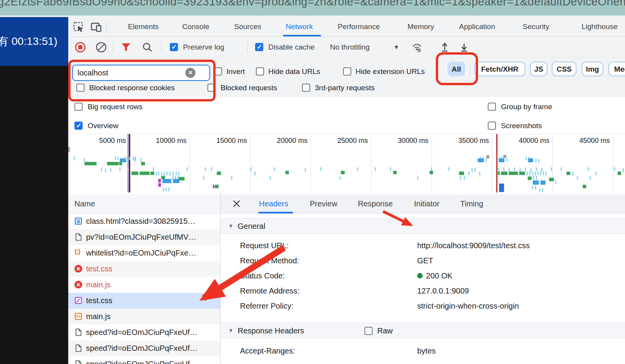 The width and height of the screenshot is (625, 364). I want to click on blocked-requests-checkbox, so click(212, 88).